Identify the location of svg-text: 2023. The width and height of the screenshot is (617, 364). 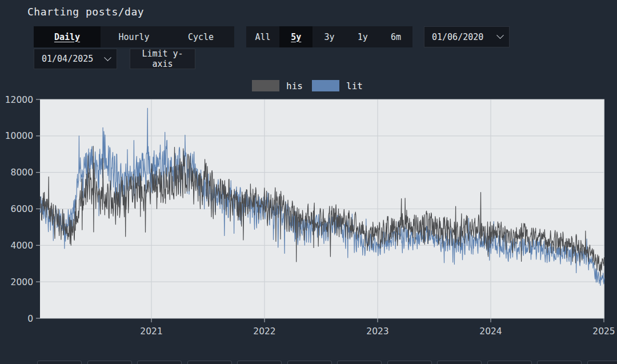
(377, 331).